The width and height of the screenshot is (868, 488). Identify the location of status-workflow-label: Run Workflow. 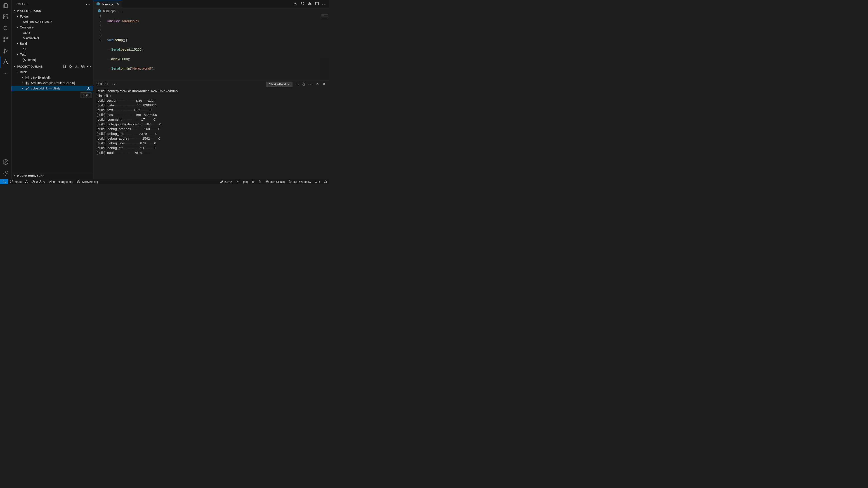
(302, 182).